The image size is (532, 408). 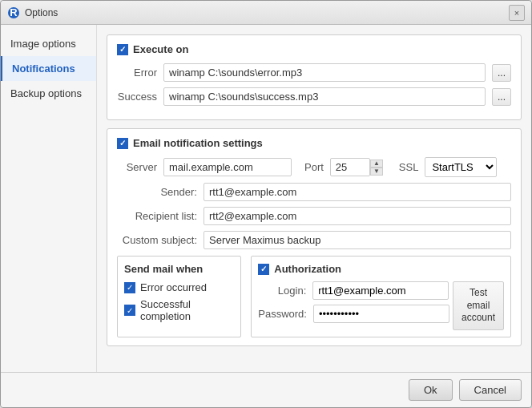 I want to click on execute-on-checkbox, so click(x=123, y=50).